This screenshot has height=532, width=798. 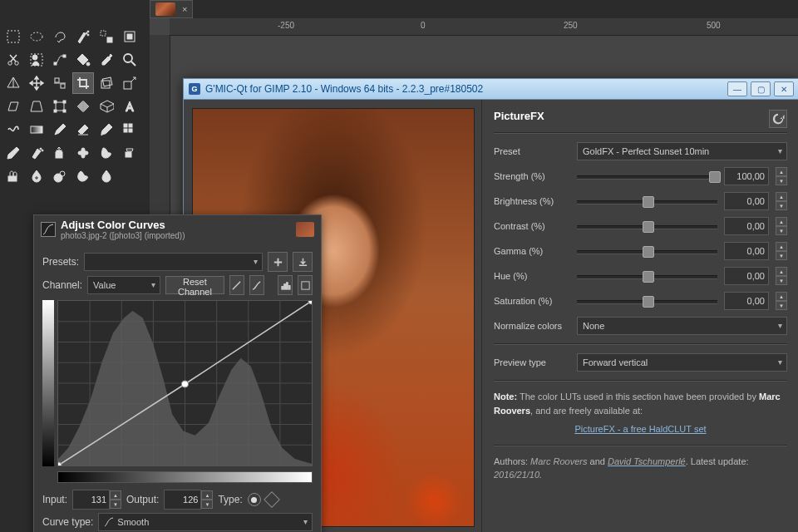 I want to click on clone-tool, so click(x=60, y=153).